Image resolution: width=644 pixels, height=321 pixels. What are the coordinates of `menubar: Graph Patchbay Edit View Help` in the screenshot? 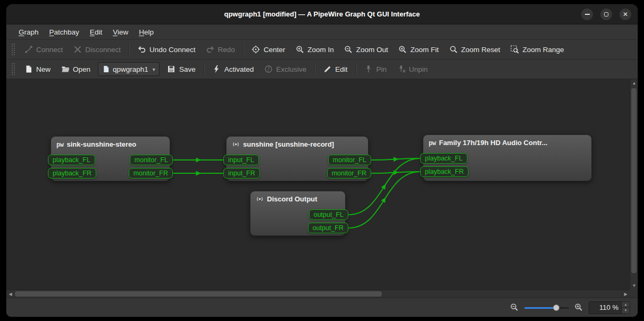 It's located at (322, 32).